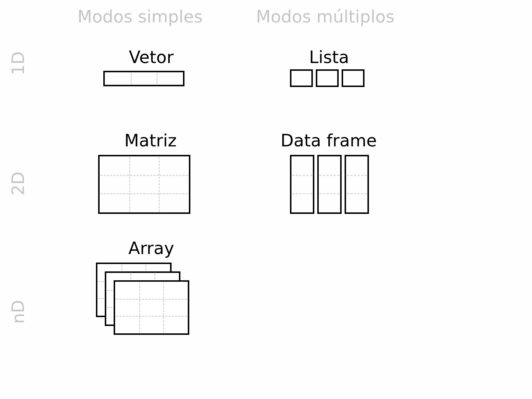 The width and height of the screenshot is (532, 399). Describe the element at coordinates (18, 63) in the screenshot. I see `row-header-1d: 1D` at that location.